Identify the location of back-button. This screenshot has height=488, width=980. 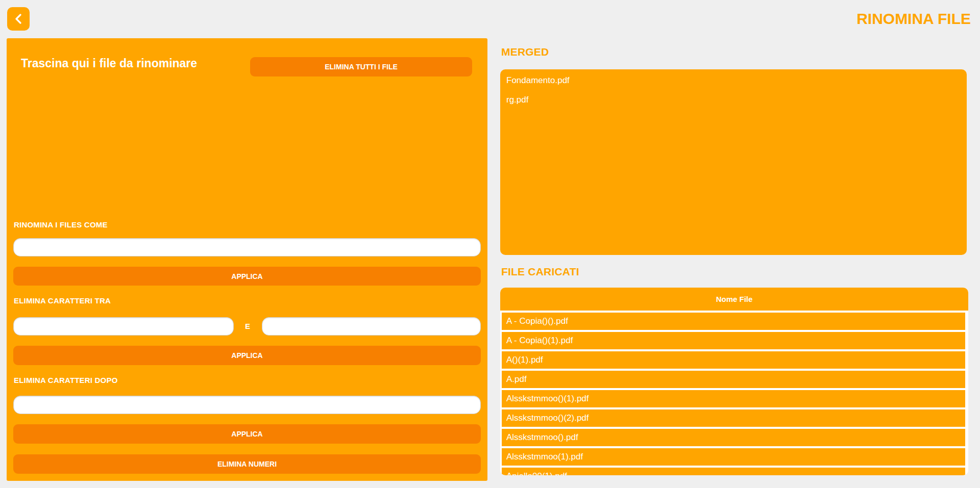
(18, 19).